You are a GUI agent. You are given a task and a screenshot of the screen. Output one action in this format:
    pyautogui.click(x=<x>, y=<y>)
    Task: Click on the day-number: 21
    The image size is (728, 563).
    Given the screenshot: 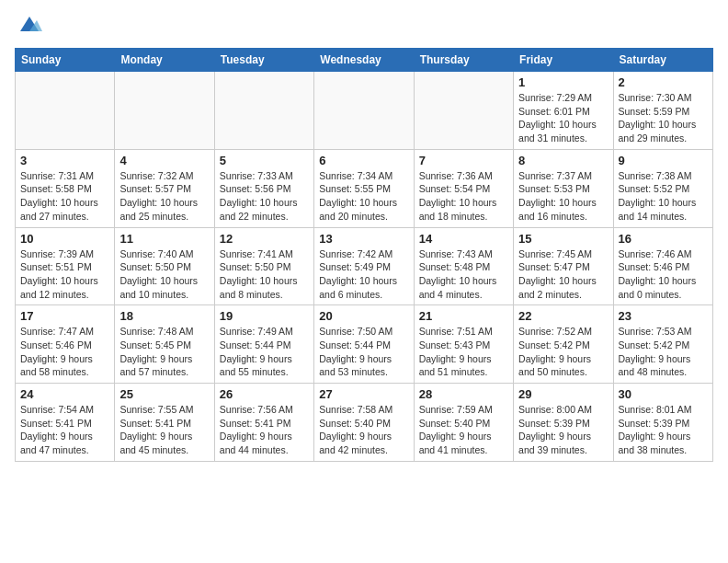 What is the action you would take?
    pyautogui.click(x=463, y=316)
    